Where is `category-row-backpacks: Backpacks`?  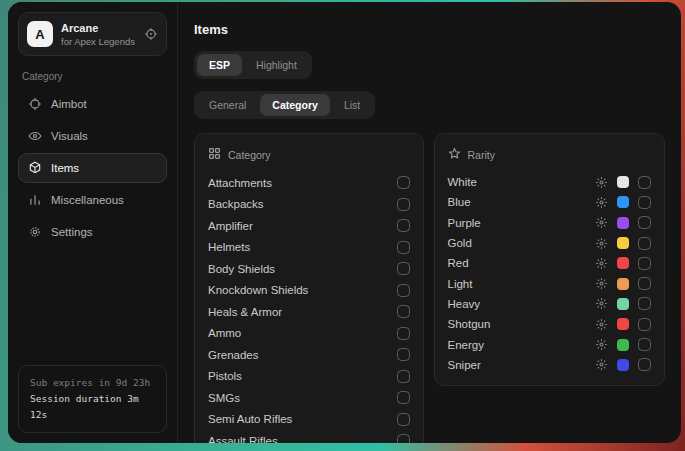
category-row-backpacks: Backpacks is located at coordinates (309, 205).